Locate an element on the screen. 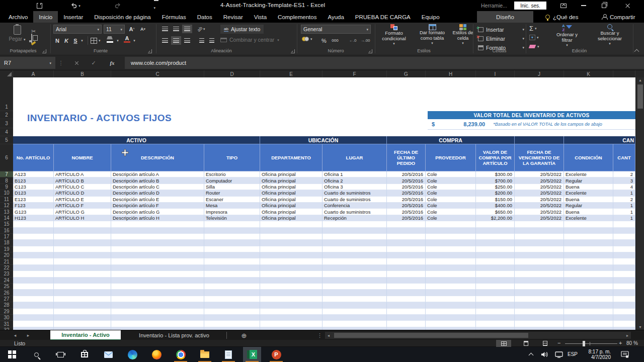 The width and height of the screenshot is (644, 362). cell: ARTÍCULO G is located at coordinates (83, 212).